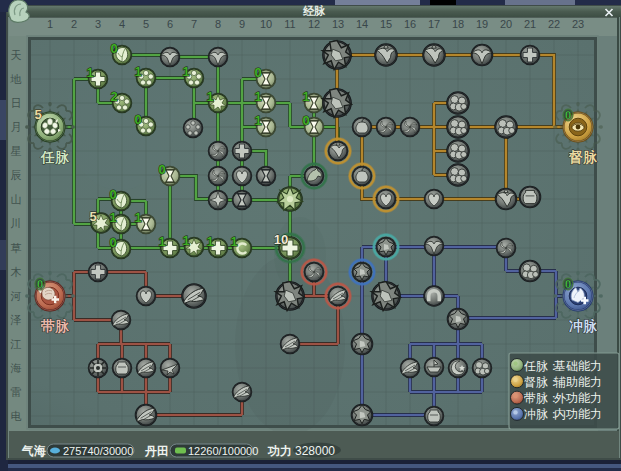 The height and width of the screenshot is (471, 621). What do you see at coordinates (578, 414) in the screenshot?
I see `svg-text: 内功能力` at bounding box center [578, 414].